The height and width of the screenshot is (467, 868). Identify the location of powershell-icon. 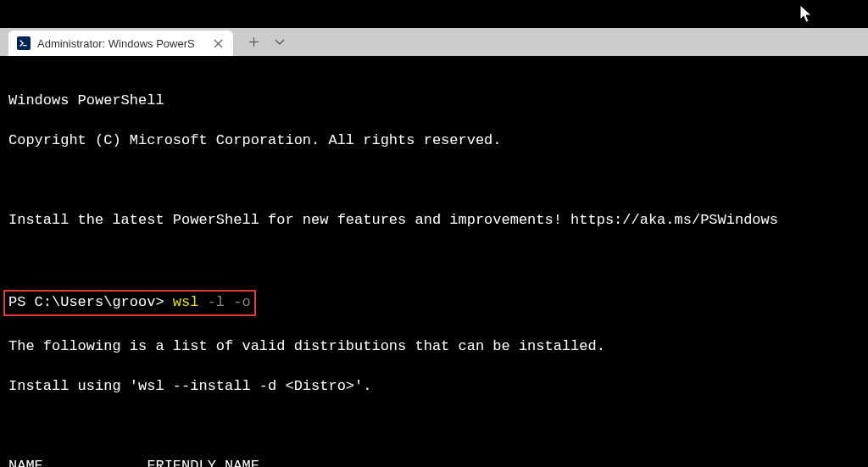
(24, 43).